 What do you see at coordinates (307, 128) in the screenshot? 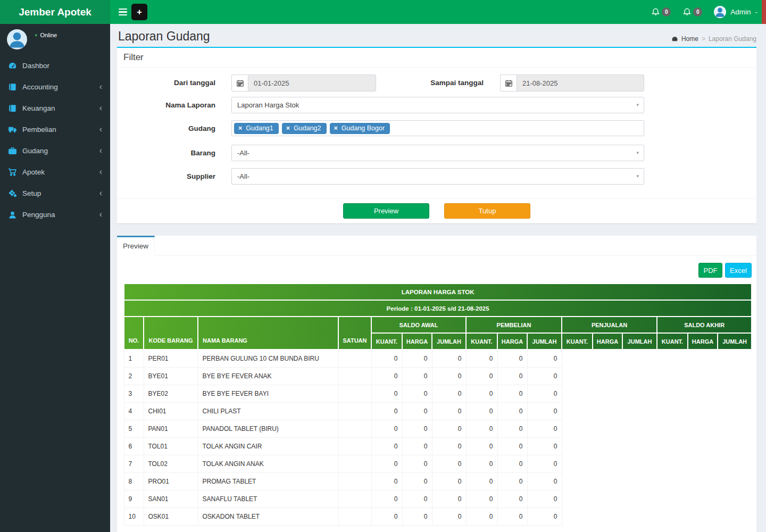
I see `gudang-tag-label: Gudang2` at bounding box center [307, 128].